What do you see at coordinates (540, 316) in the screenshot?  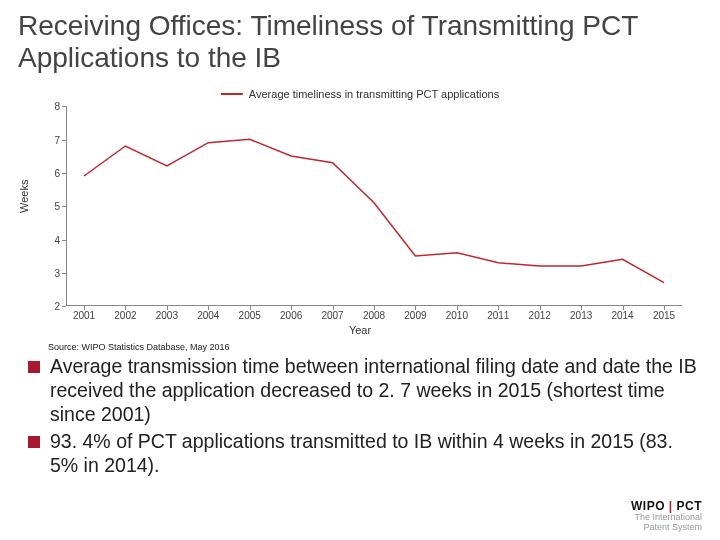 I see `x-tick-label: 2012` at bounding box center [540, 316].